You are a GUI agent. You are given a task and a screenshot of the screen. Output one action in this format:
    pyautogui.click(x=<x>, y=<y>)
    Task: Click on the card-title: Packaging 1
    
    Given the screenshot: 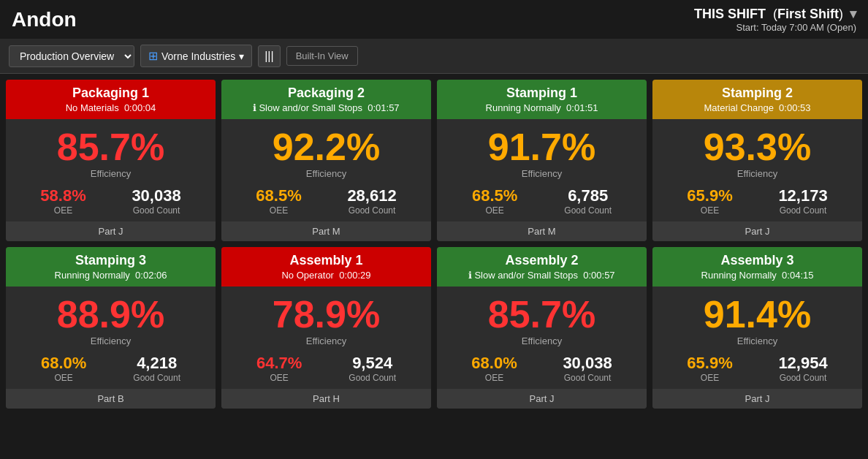 What is the action you would take?
    pyautogui.click(x=111, y=94)
    